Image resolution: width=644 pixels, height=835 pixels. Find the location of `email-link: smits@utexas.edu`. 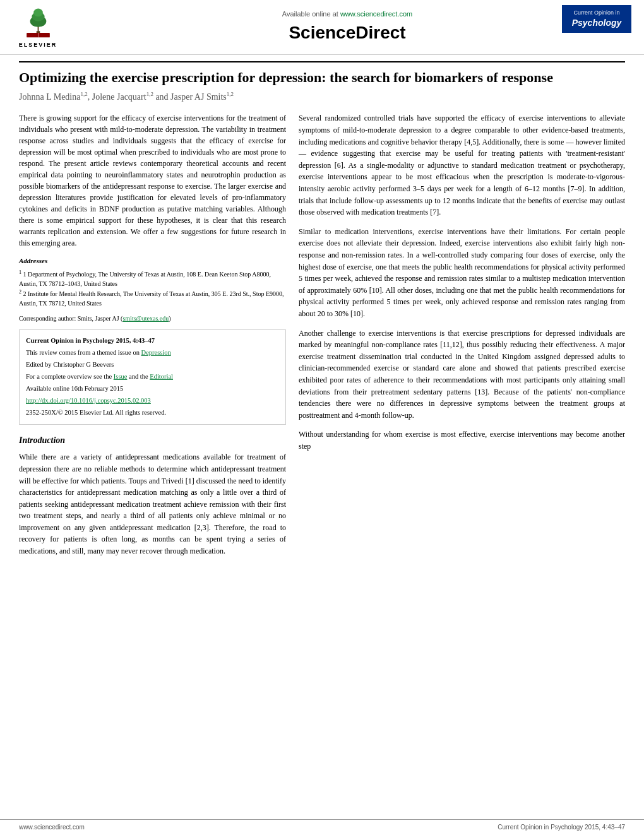

email-link: smits@utexas.edu is located at coordinates (145, 318).